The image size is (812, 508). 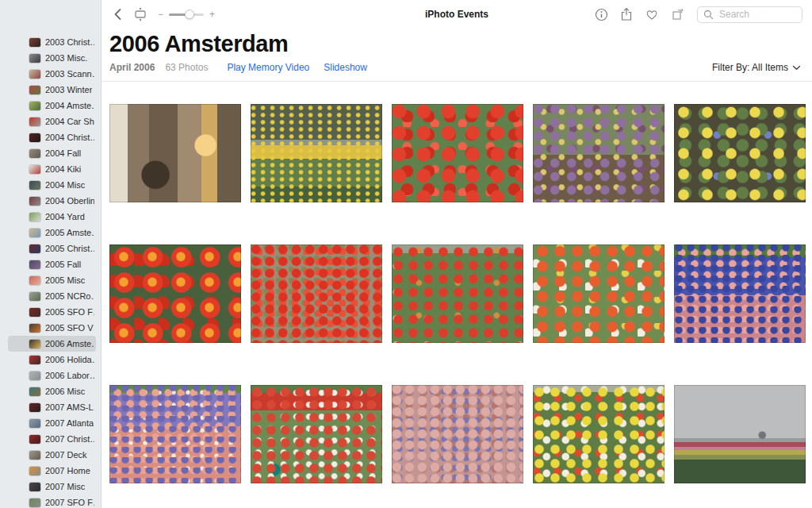 I want to click on sidebar-item-2004-car-sh: 2004 Car Sh…, so click(x=52, y=121).